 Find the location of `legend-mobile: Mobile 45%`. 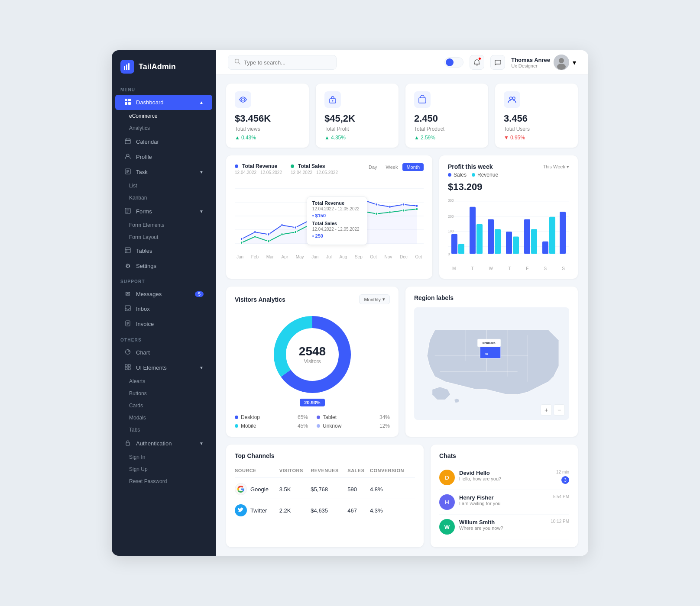

legend-mobile: Mobile 45% is located at coordinates (271, 426).